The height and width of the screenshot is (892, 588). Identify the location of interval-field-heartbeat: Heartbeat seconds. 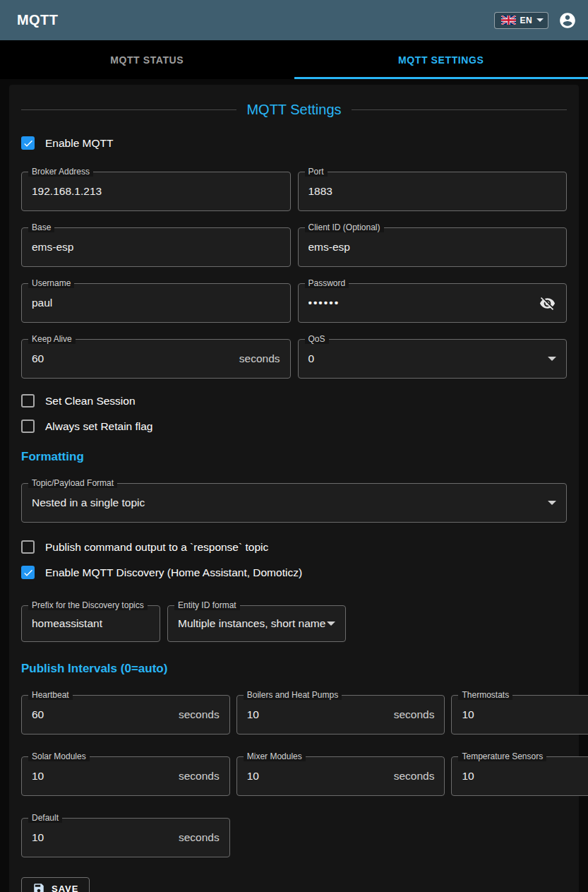
(126, 715).